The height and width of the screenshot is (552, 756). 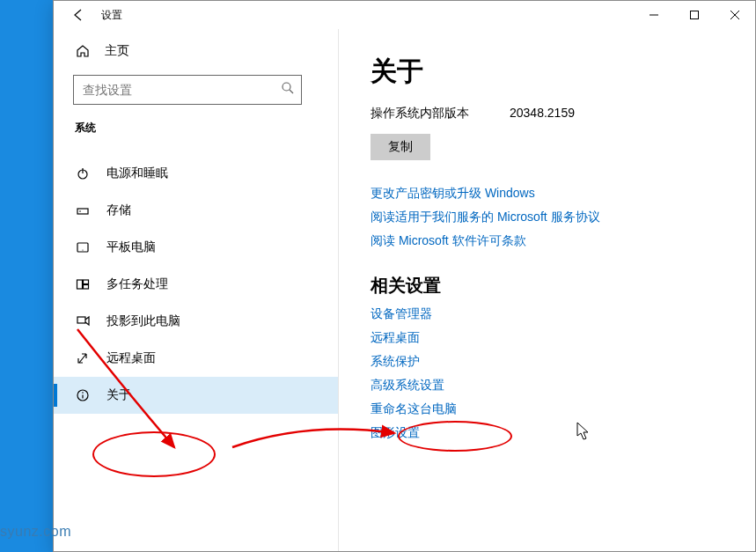 What do you see at coordinates (83, 321) in the screenshot?
I see `project-icon` at bounding box center [83, 321].